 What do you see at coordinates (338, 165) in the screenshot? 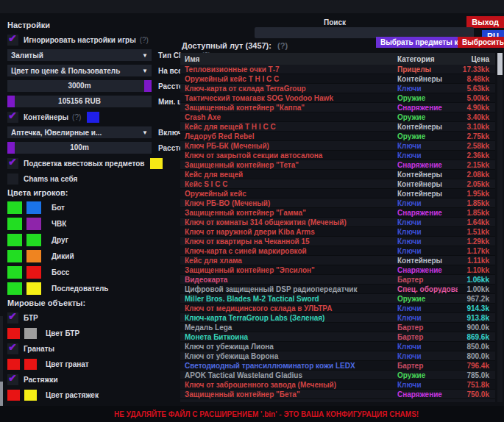
I see `table-row: Защищенный контейнер "Тета" Снаряжение 2…` at bounding box center [338, 165].